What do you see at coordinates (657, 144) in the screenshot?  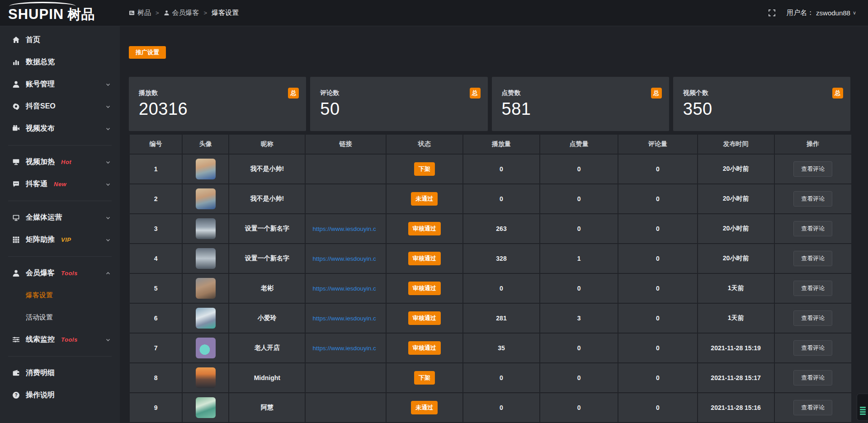 I see `column-header-7: 评论量` at bounding box center [657, 144].